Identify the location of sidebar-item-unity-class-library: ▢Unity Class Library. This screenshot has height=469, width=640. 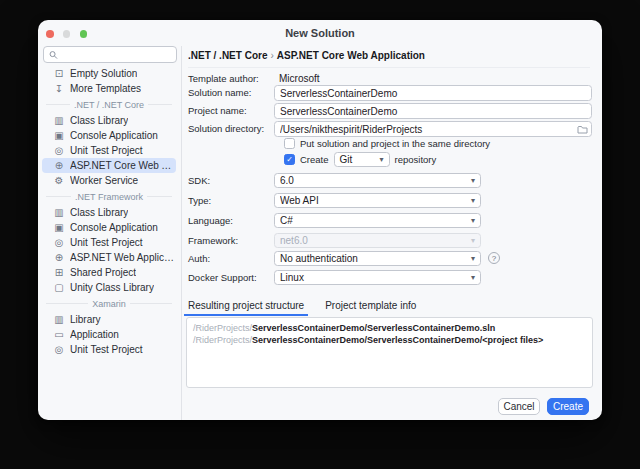
(109, 288).